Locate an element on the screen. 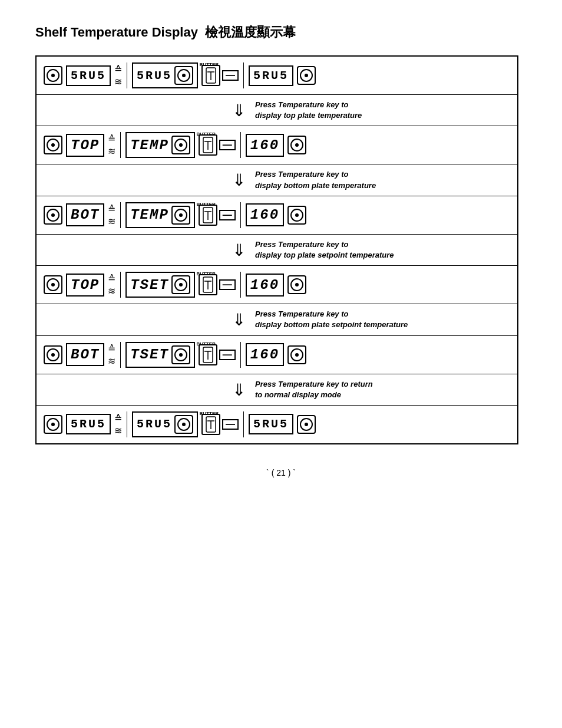 This screenshot has height=728, width=562. up-down-arrows-4: ≙ ≋ is located at coordinates (112, 285).